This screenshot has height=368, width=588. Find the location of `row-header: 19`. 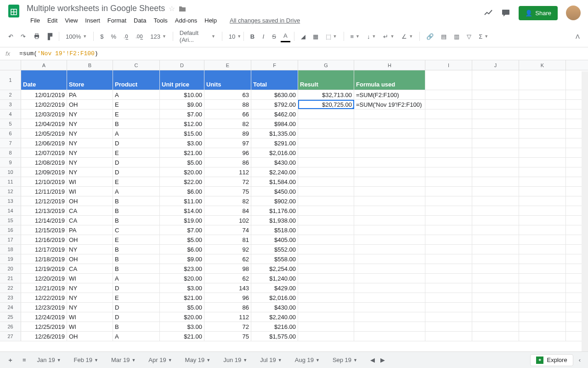

row-header: 19 is located at coordinates (11, 259).